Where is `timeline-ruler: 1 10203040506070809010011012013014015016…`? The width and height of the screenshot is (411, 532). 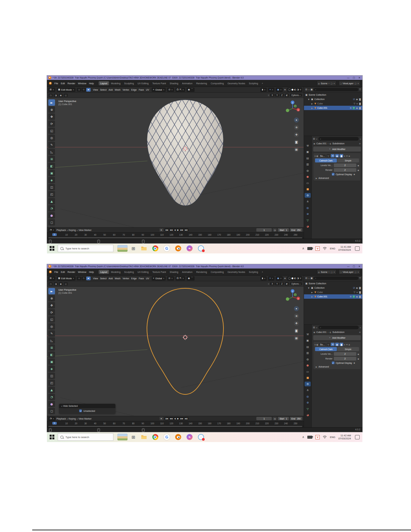
timeline-ruler: 1 10203040506070809010011012013014015016… is located at coordinates (175, 423).